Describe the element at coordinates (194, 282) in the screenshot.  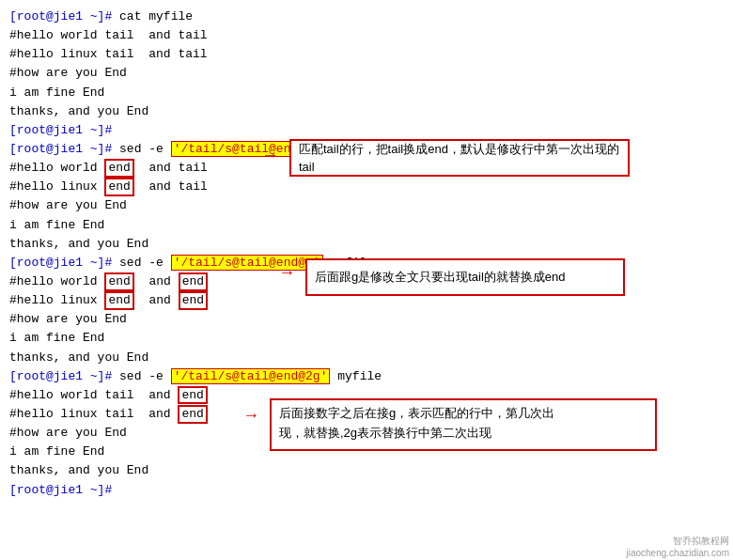
I see `replaced-end-4: end` at that location.